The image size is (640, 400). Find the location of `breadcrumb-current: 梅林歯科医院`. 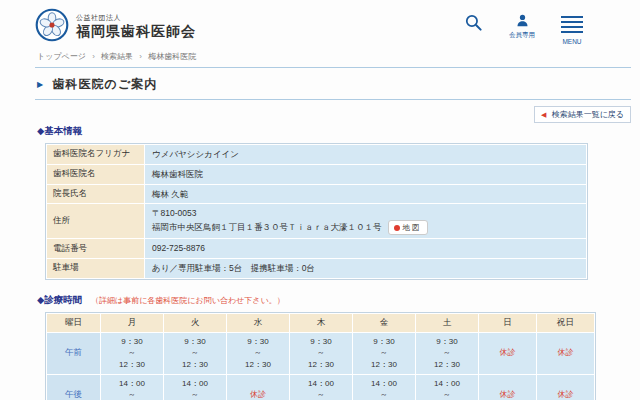

breadcrumb-current: 梅林歯科医院 is located at coordinates (172, 56).